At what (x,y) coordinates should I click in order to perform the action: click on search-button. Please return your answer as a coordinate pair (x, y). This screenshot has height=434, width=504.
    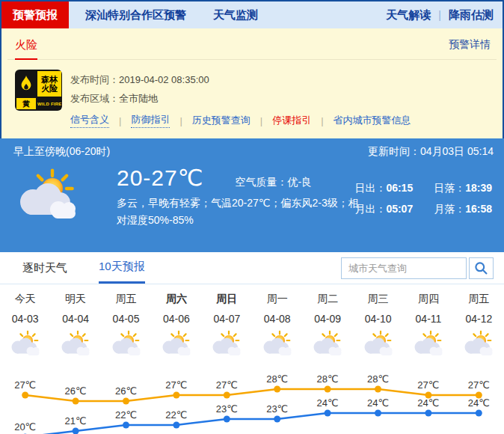
    Looking at the image, I should click on (482, 268).